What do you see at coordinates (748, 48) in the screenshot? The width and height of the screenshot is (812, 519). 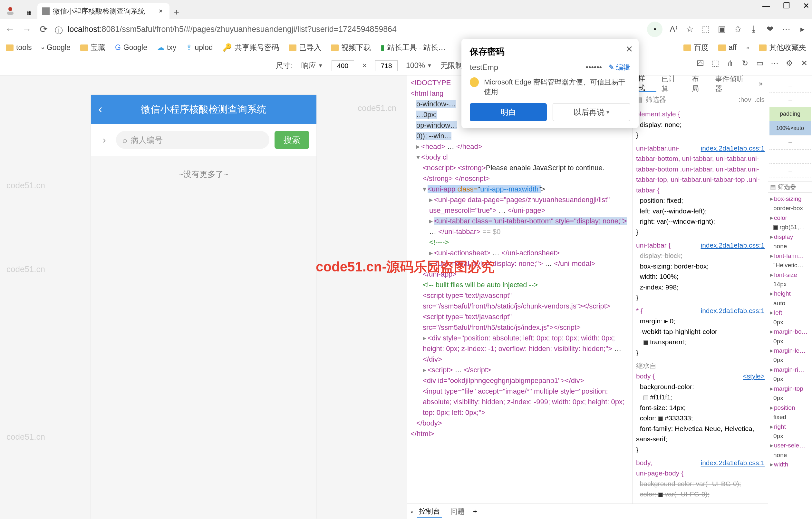 I see `bookmarks-overflow-icon: »` at bounding box center [748, 48].